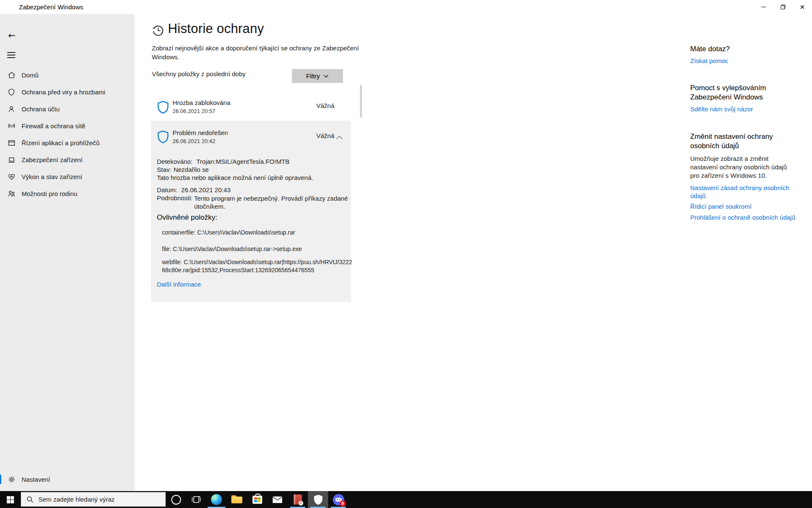  What do you see at coordinates (298, 500) in the screenshot?
I see `contacts-app-button: ✕` at bounding box center [298, 500].